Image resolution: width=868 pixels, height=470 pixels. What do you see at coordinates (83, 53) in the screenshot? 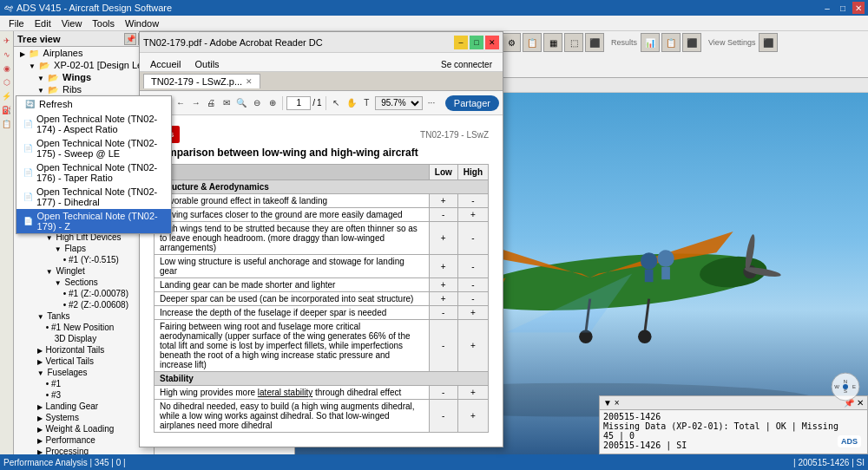
I see `tree-node-airplanes: ▶ 📁 Airplanes` at bounding box center [83, 53].